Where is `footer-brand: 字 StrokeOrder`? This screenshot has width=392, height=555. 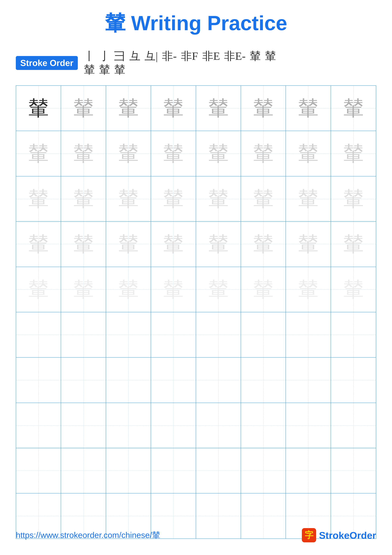
footer-brand: 字 StrokeOrder is located at coordinates (339, 535).